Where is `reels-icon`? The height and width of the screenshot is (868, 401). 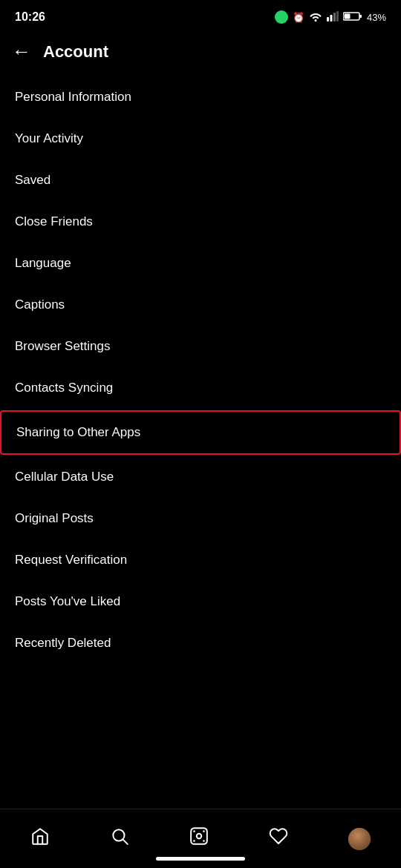 reels-icon is located at coordinates (199, 838).